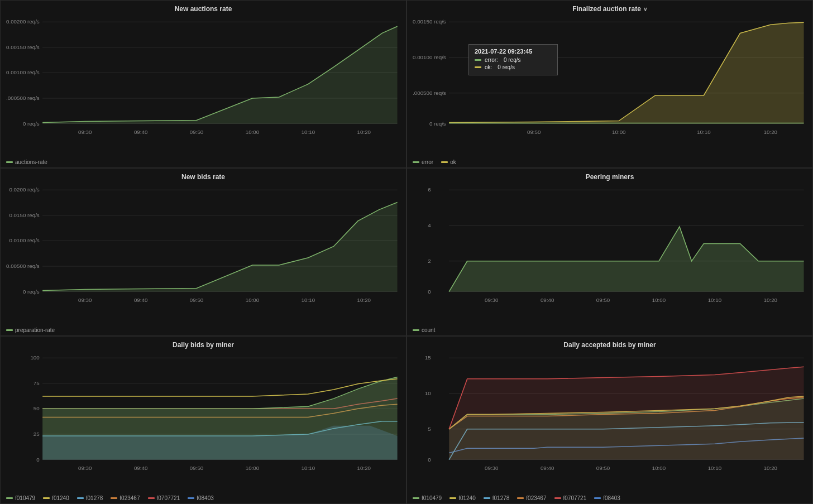 The height and width of the screenshot is (504, 813). I want to click on svg-text: 0.00100 req/s, so click(23, 73).